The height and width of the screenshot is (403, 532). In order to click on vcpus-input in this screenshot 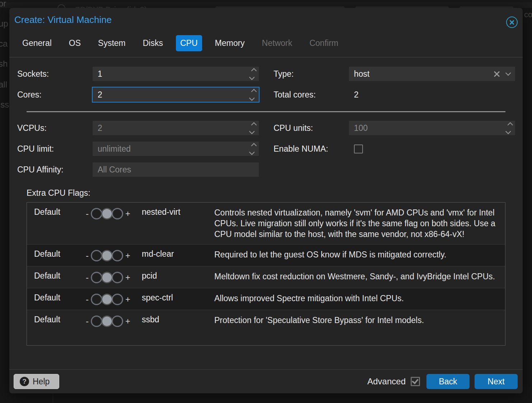, I will do `click(169, 128)`.